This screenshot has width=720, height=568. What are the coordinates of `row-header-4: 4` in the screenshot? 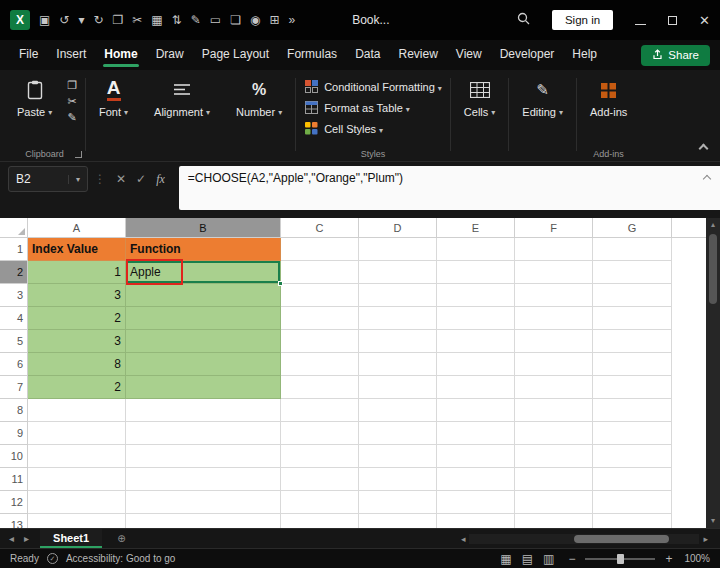 It's located at (14, 318).